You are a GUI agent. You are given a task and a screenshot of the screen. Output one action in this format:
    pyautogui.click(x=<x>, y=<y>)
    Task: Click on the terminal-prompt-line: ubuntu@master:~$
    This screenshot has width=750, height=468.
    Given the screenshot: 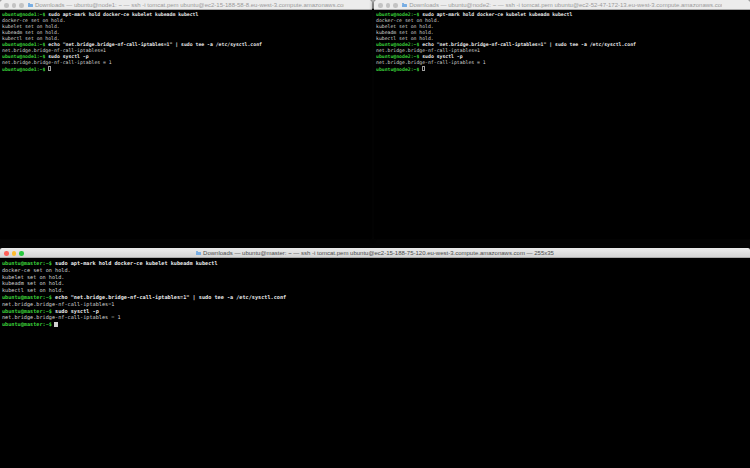 What is the action you would take?
    pyautogui.click(x=376, y=324)
    